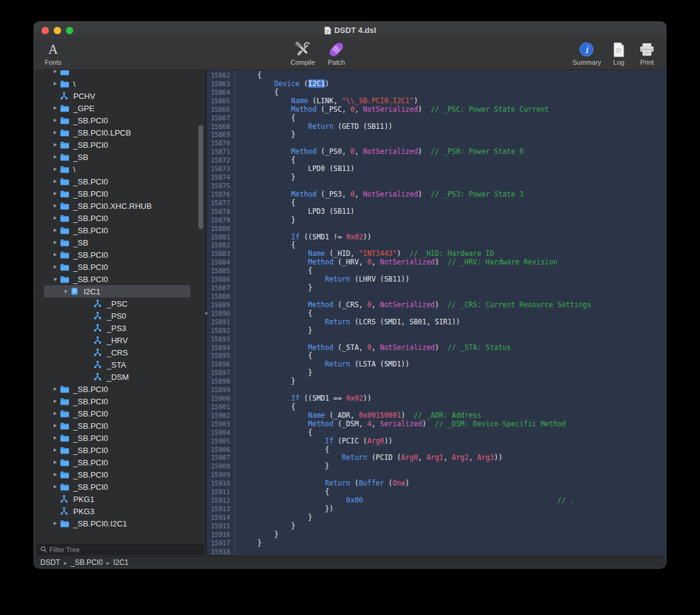 The height and width of the screenshot is (615, 700). I want to click on code-line: 15888, so click(436, 297).